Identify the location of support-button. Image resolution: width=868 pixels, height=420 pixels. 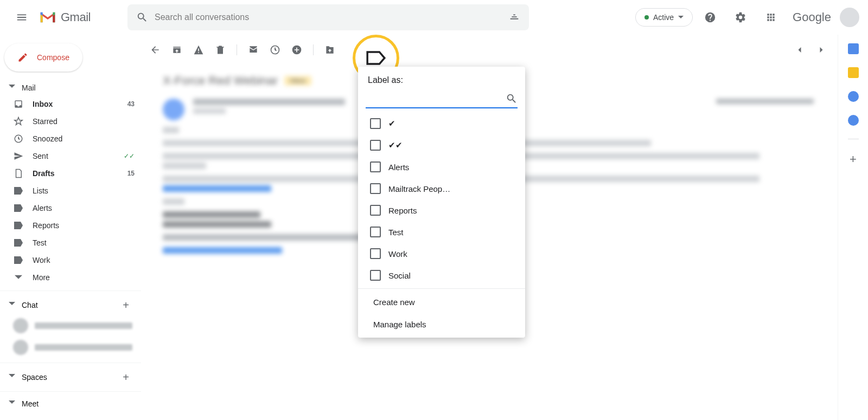
(710, 17).